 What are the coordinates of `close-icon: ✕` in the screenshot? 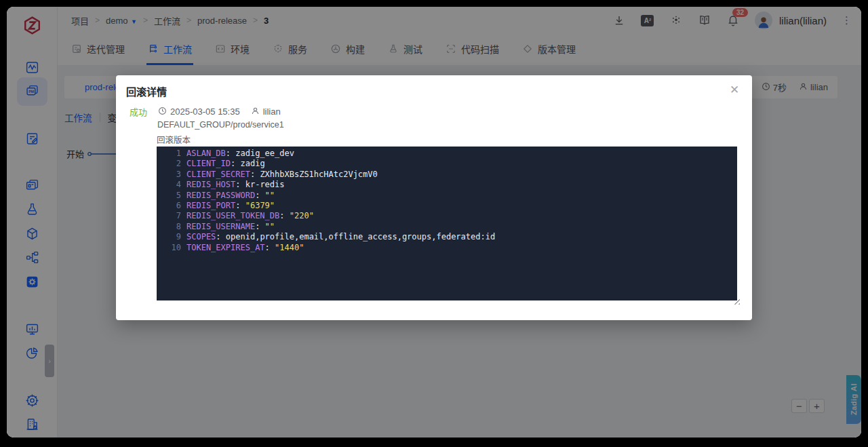 It's located at (734, 90).